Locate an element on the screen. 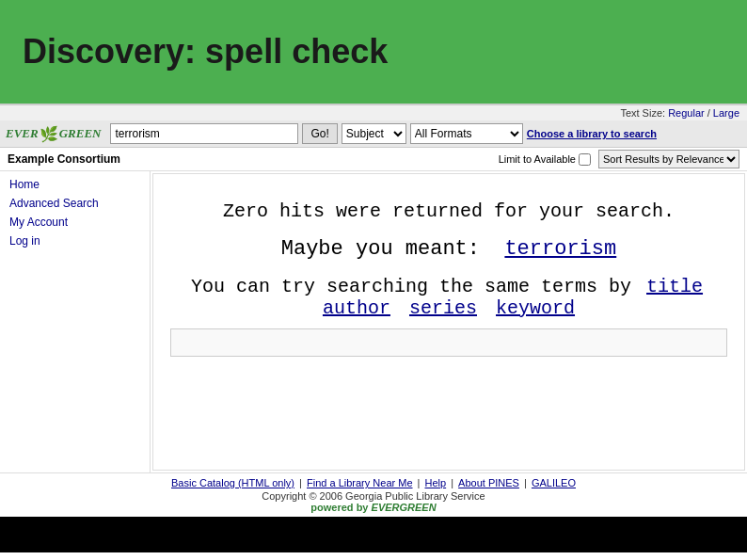 The height and width of the screenshot is (560, 747). footer-powered: powered by EVERGREEN is located at coordinates (374, 507).